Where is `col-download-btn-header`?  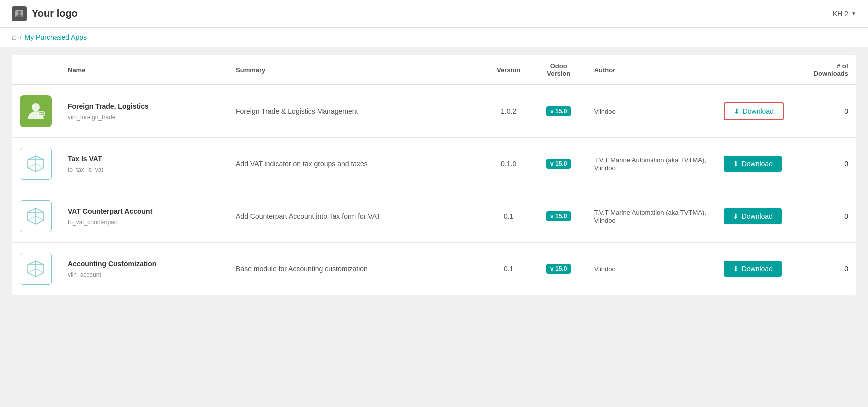
col-download-btn-header is located at coordinates (761, 70).